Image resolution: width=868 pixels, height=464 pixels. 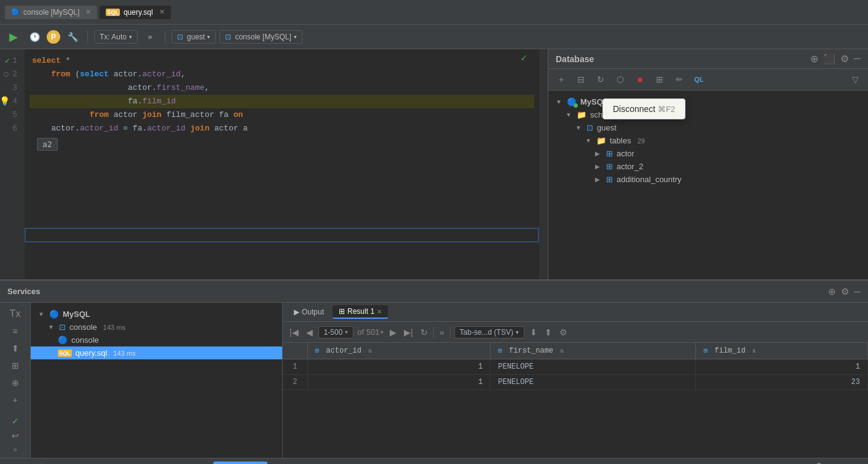 I want to click on tree-tables-arrow: ▼, so click(x=589, y=140).